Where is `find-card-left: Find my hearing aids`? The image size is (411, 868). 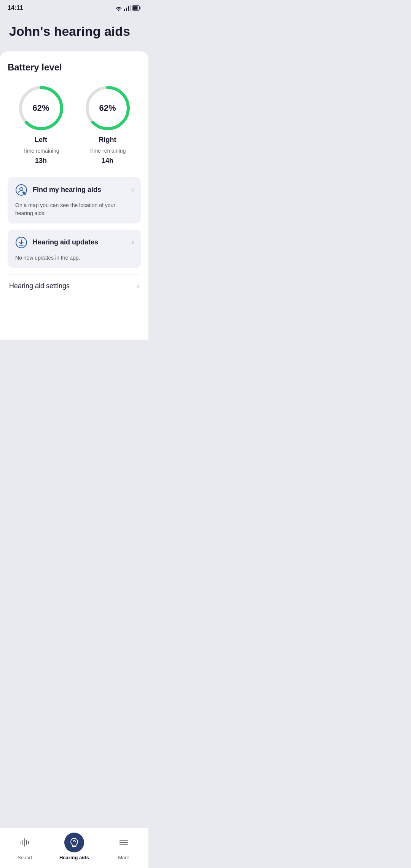 find-card-left: Find my hearing aids is located at coordinates (58, 190).